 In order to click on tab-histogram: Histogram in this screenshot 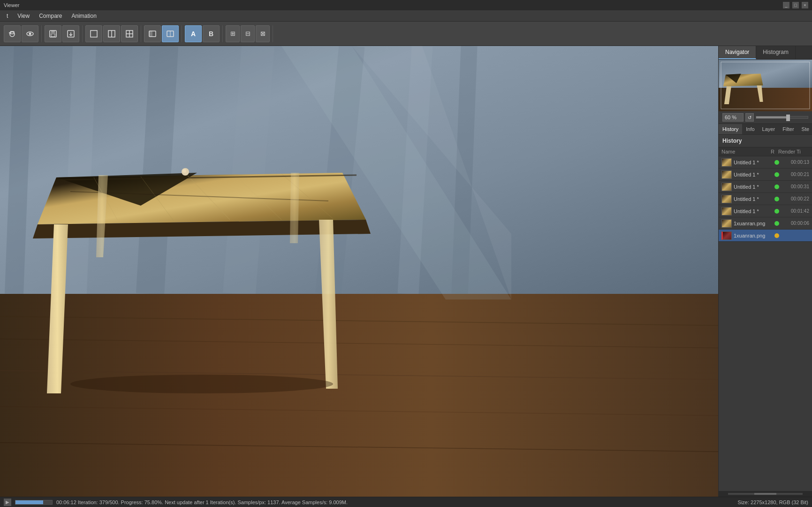, I will do `click(776, 53)`.